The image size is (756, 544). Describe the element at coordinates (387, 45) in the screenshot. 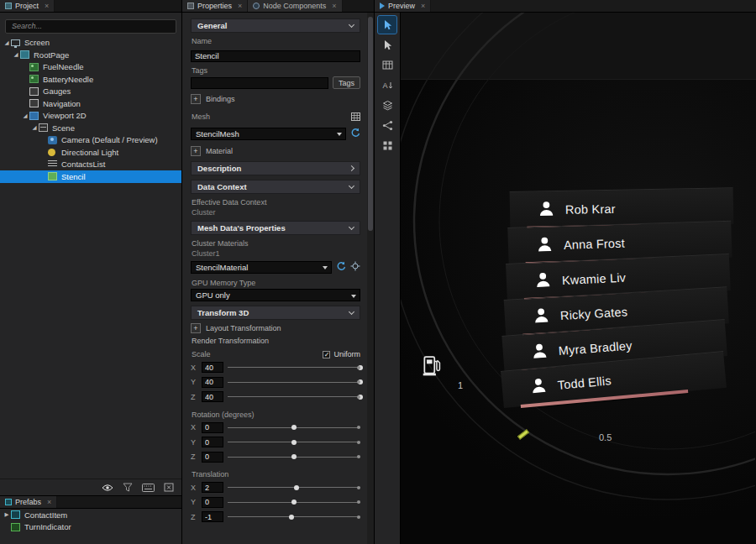

I see `pointer-tool-icon` at that location.